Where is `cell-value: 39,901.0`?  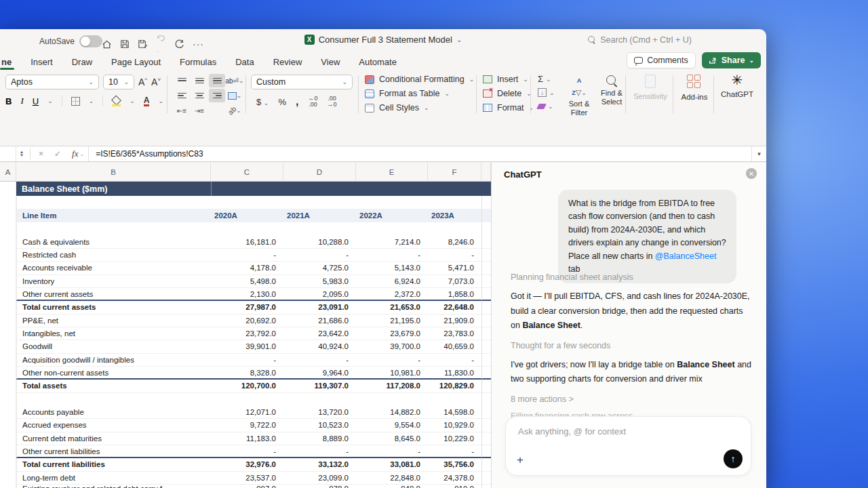 cell-value: 39,901.0 is located at coordinates (247, 347).